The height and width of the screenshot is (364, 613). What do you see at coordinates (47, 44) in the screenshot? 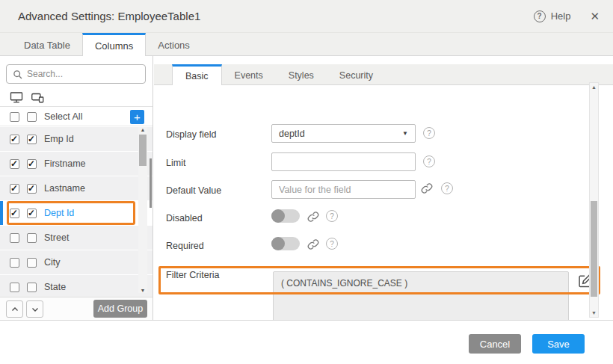
I see `tab-data-table: Data Table` at bounding box center [47, 44].